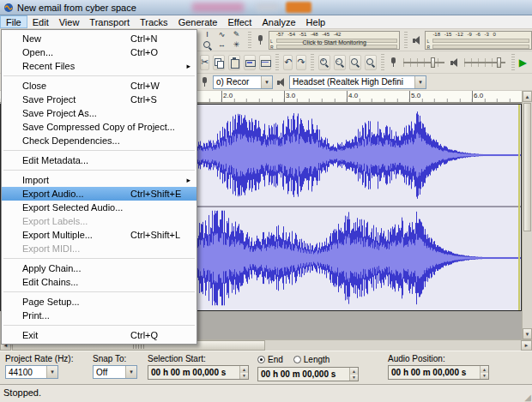 The image size is (532, 402). What do you see at coordinates (485, 63) in the screenshot?
I see `playback-volume-slider` at bounding box center [485, 63].